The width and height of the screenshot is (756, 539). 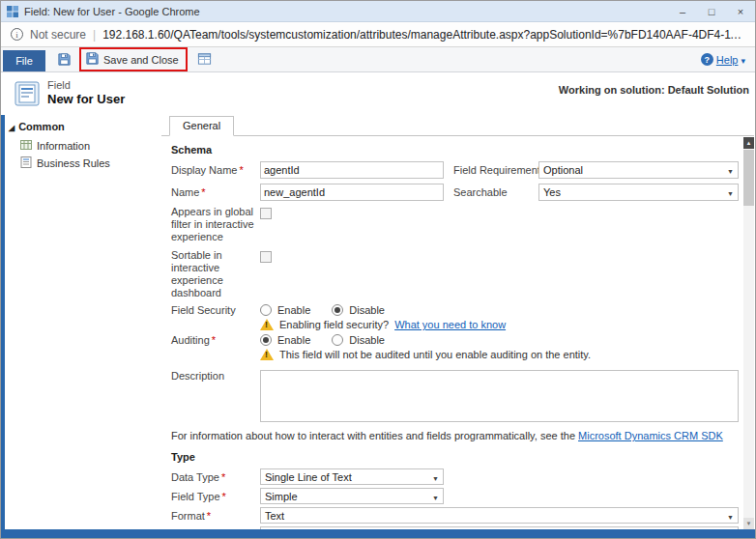 What do you see at coordinates (683, 12) in the screenshot?
I see `minimize-icon: –` at bounding box center [683, 12].